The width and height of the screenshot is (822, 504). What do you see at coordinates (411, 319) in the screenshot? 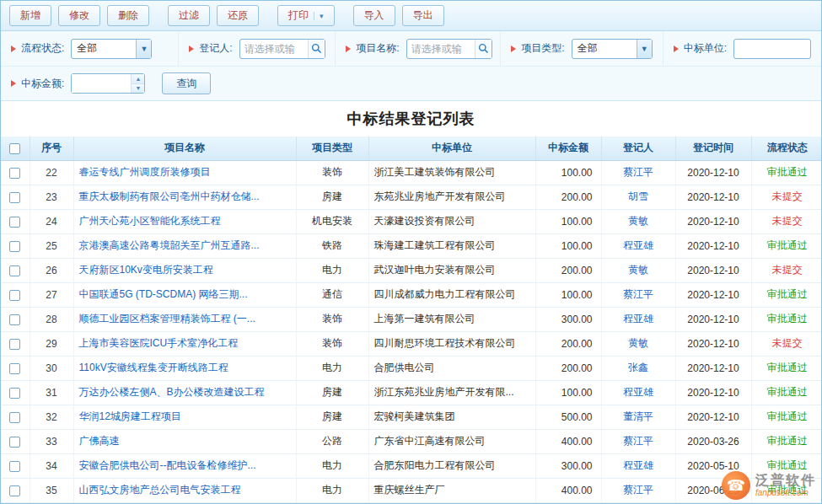
I see `table-row: 28顺德工业园区档案管理精装饰工程 (一...装饰上海第一建筑有限公司300.0…` at bounding box center [411, 319].